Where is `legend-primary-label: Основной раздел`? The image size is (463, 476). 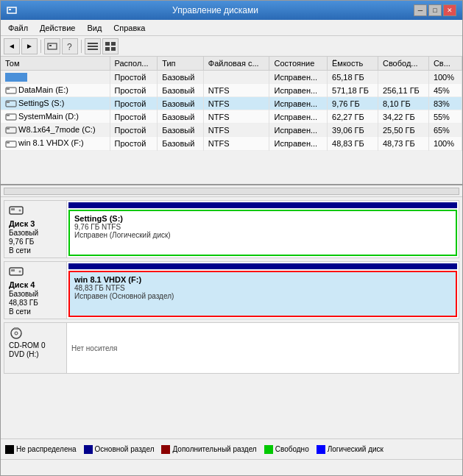
legend-primary-label: Основной раздел is located at coordinates (125, 449).